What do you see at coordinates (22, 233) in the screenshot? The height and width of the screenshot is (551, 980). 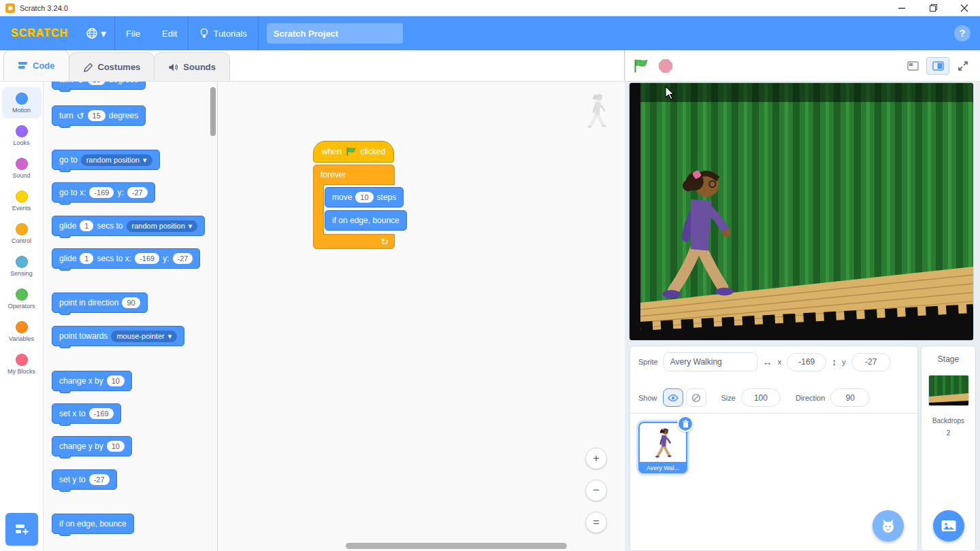 I see `category-control: Control` at bounding box center [22, 233].